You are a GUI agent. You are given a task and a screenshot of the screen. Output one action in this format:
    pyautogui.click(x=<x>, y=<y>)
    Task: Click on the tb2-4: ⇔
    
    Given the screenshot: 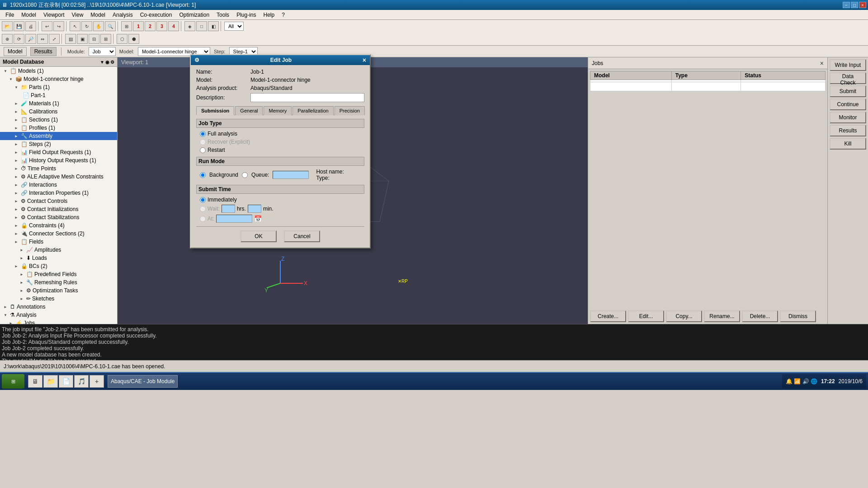 What is the action you would take?
    pyautogui.click(x=42, y=39)
    